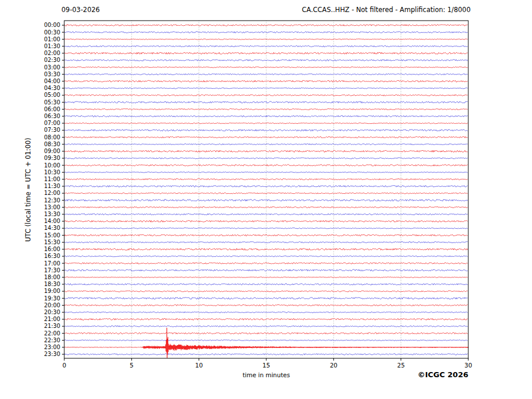 The height and width of the screenshot is (399, 532). I want to click on trace-21:30, so click(266, 326).